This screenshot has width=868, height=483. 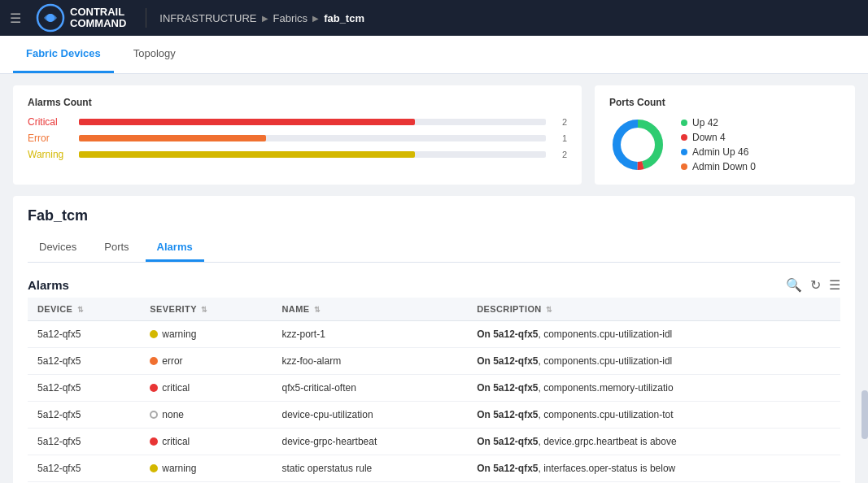 I want to click on section-tab-devices: Devices, so click(x=58, y=248).